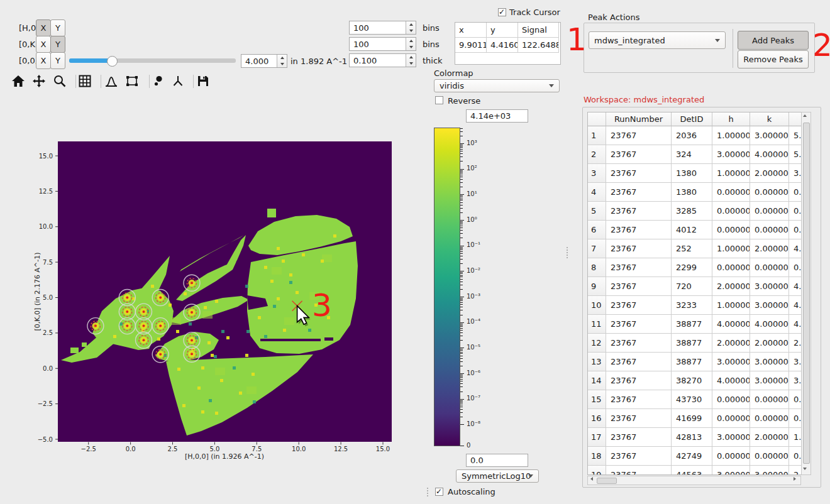 This screenshot has width=830, height=504. I want to click on table-row: 1523767437300.000000.000000.0, so click(699, 400).